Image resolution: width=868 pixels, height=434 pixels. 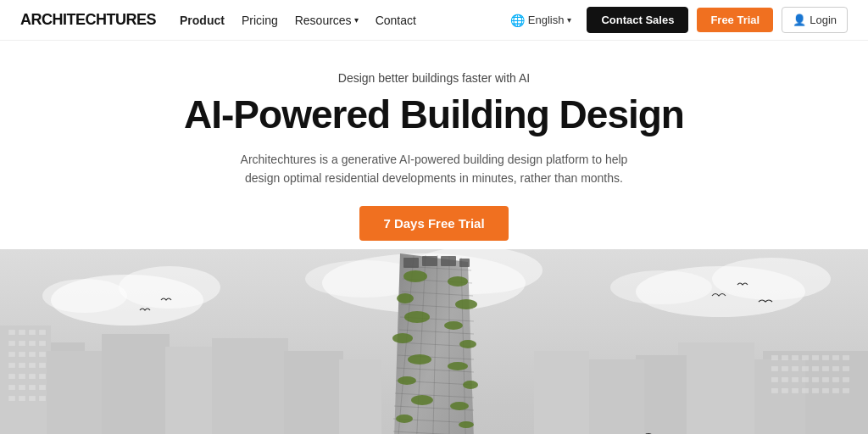 What do you see at coordinates (202, 20) in the screenshot?
I see `nav-link-product: Product` at bounding box center [202, 20].